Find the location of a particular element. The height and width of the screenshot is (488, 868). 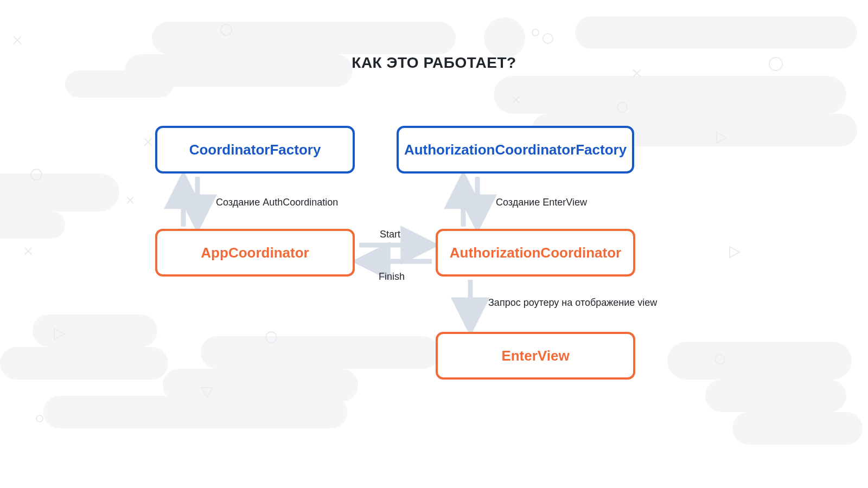

node-coordinator-factory: CoordinatorFactory is located at coordinates (255, 150).